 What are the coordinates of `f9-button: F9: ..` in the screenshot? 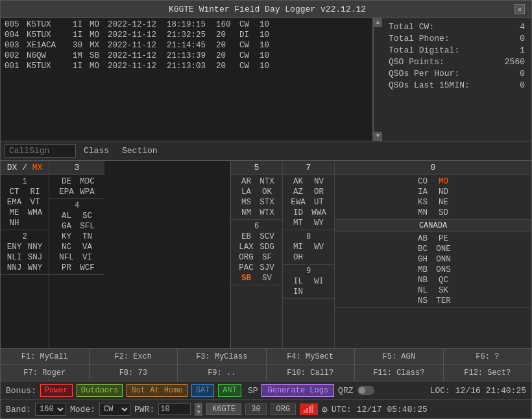 It's located at (222, 373).